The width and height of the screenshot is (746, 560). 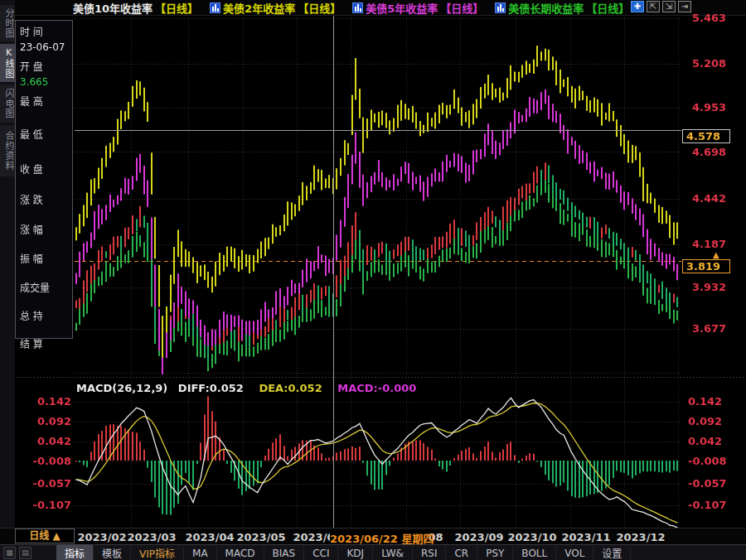 What do you see at coordinates (157, 552) in the screenshot?
I see `tab-vip-indicator: VIP指标` at bounding box center [157, 552].